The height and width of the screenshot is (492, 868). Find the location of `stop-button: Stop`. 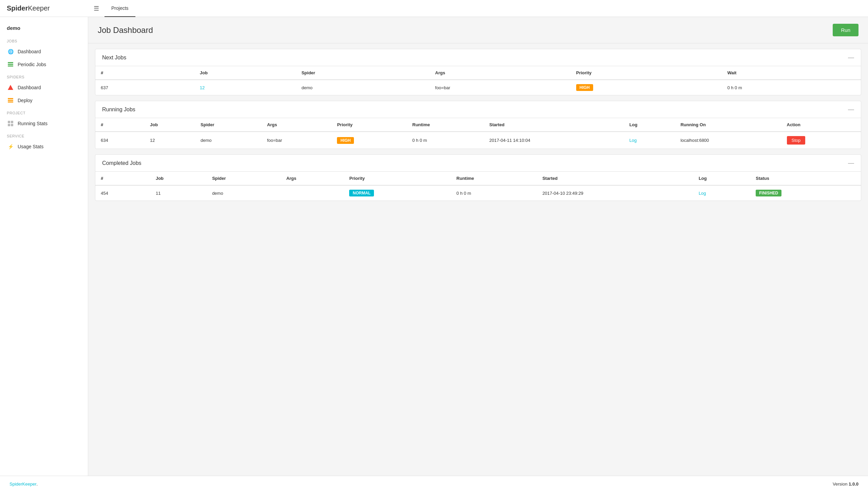

stop-button: Stop is located at coordinates (796, 140).